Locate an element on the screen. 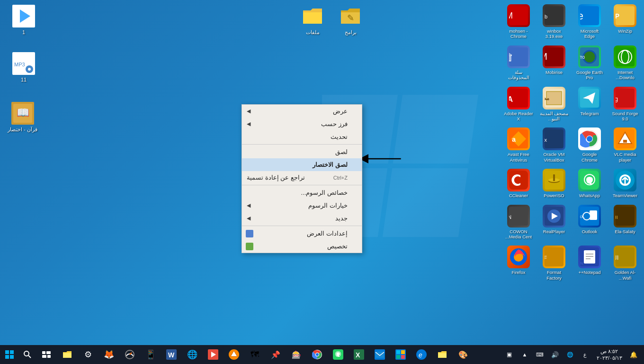 The height and width of the screenshot is (364, 644). taskbar-excel: X is located at coordinates (359, 355).